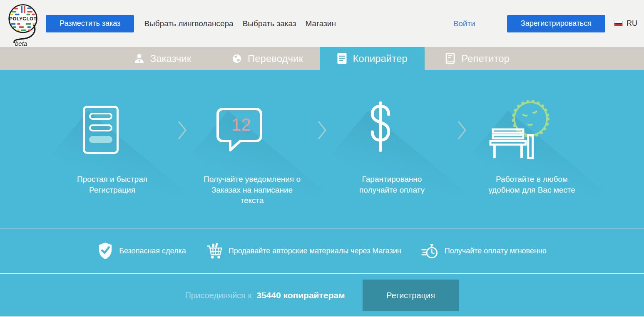 Image resolution: width=644 pixels, height=317 pixels. Describe the element at coordinates (465, 24) in the screenshot. I see `login-link: Войти` at that location.